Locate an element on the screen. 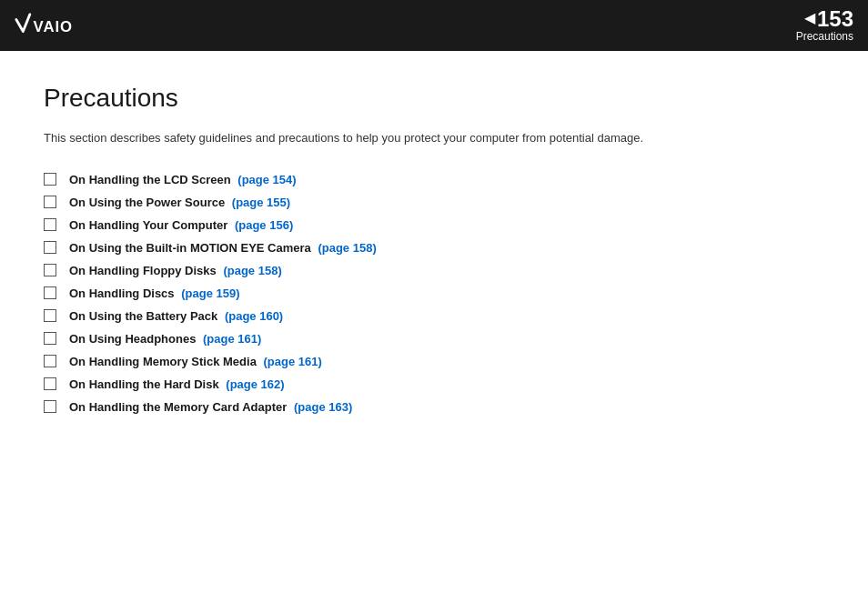 Image resolution: width=868 pixels, height=613 pixels. toc-item-link: (page 159) is located at coordinates (210, 293).